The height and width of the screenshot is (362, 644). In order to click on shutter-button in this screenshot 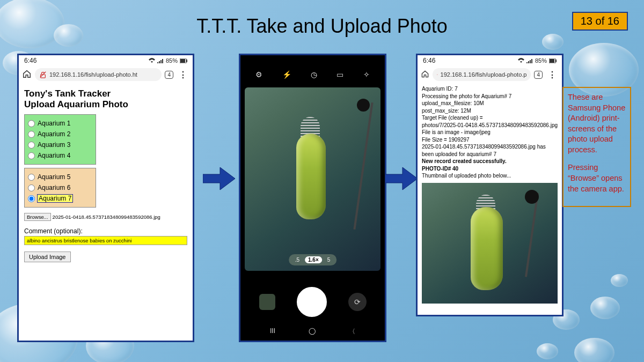, I will do `click(312, 302)`.